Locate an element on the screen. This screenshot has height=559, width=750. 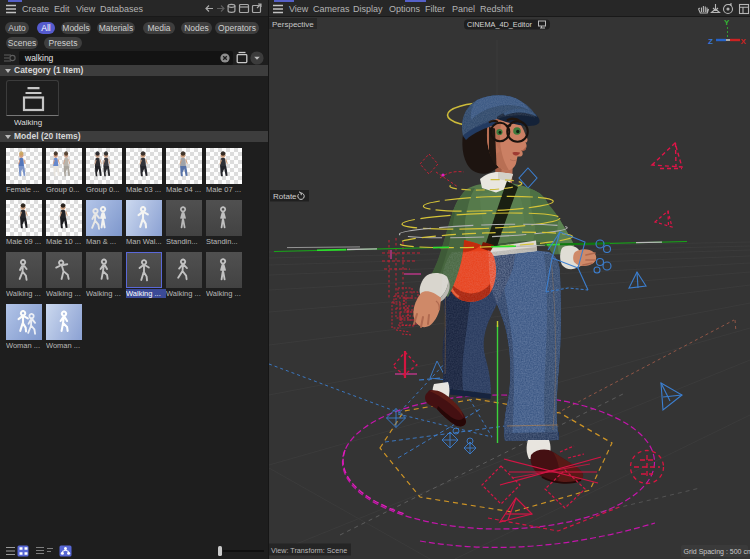
svg-text: Perspective is located at coordinates (293, 24).